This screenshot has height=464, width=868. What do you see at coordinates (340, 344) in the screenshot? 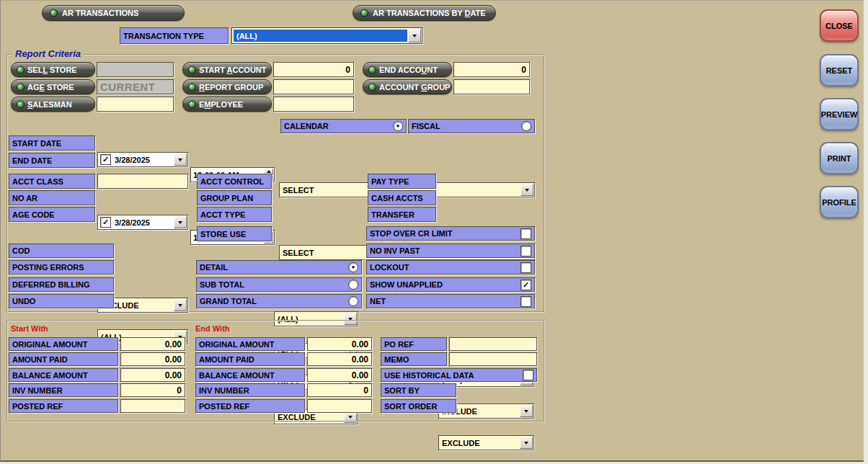
I see `end-original-amount-field: 0.00` at bounding box center [340, 344].